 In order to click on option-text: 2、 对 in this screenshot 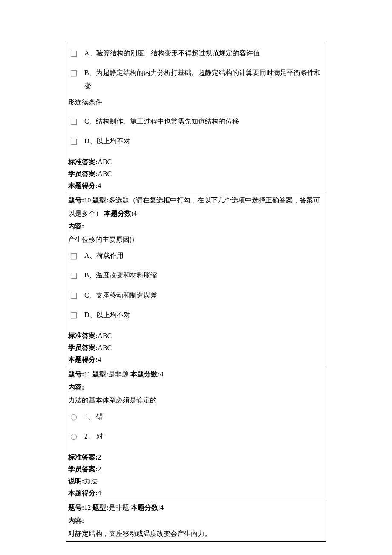, I will do `click(205, 436)`.